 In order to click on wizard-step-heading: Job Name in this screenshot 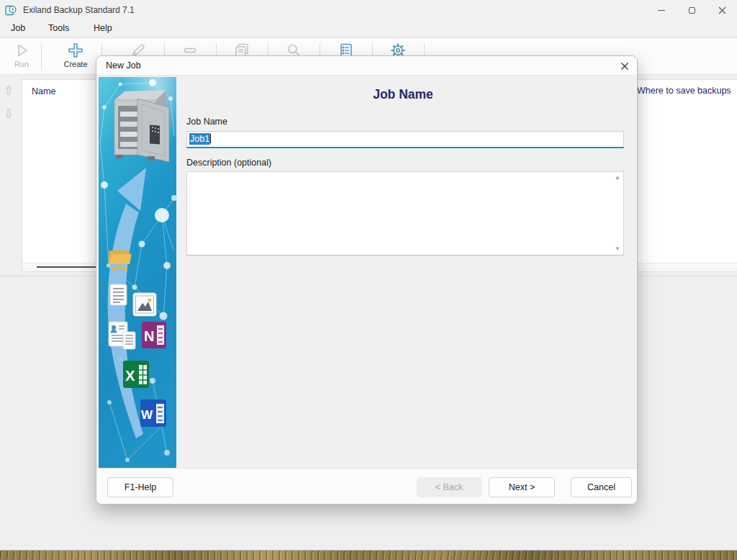, I will do `click(403, 95)`.